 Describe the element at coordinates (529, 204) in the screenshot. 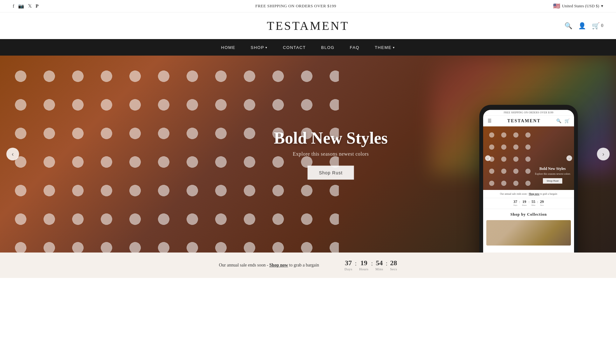

I see `phone-countdown: 37 Days : 19 Hours : 55 Mins : 29 Secs` at that location.